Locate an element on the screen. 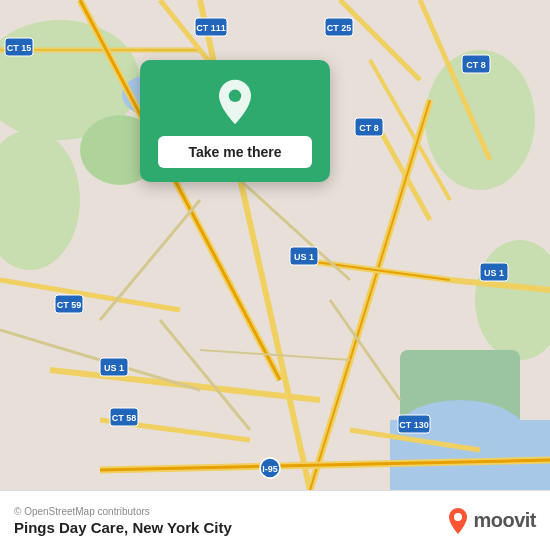  svg-text: CT 25 is located at coordinates (340, 28).